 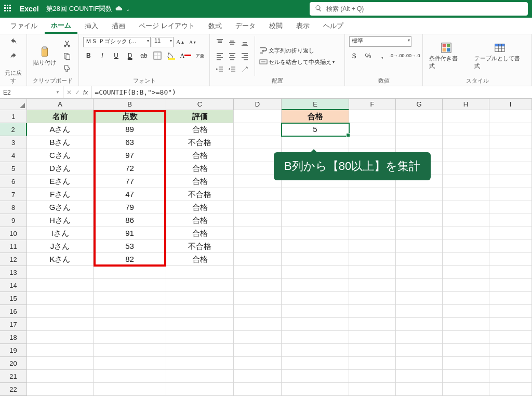 What do you see at coordinates (200, 142) in the screenshot?
I see `cell-C3: 不合格` at bounding box center [200, 142].